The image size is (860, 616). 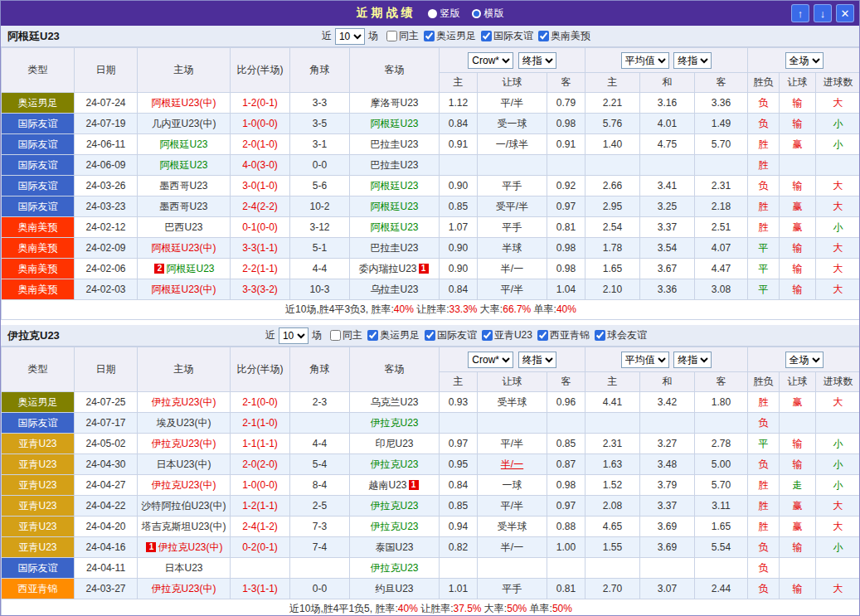 What do you see at coordinates (260, 186) in the screenshot?
I see `score: 3-0(1-0)` at bounding box center [260, 186].